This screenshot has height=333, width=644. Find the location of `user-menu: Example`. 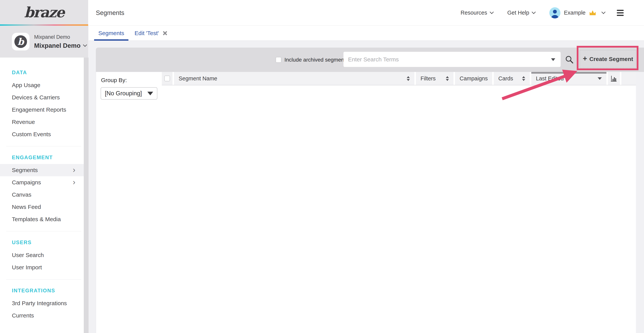

user-menu: Example is located at coordinates (577, 13).